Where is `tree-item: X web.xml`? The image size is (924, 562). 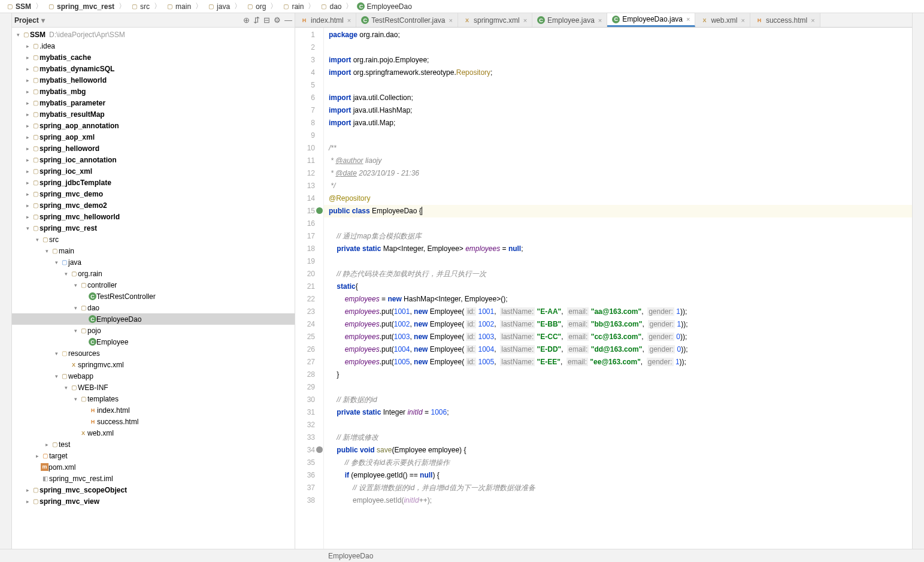
tree-item: X web.xml is located at coordinates (153, 433).